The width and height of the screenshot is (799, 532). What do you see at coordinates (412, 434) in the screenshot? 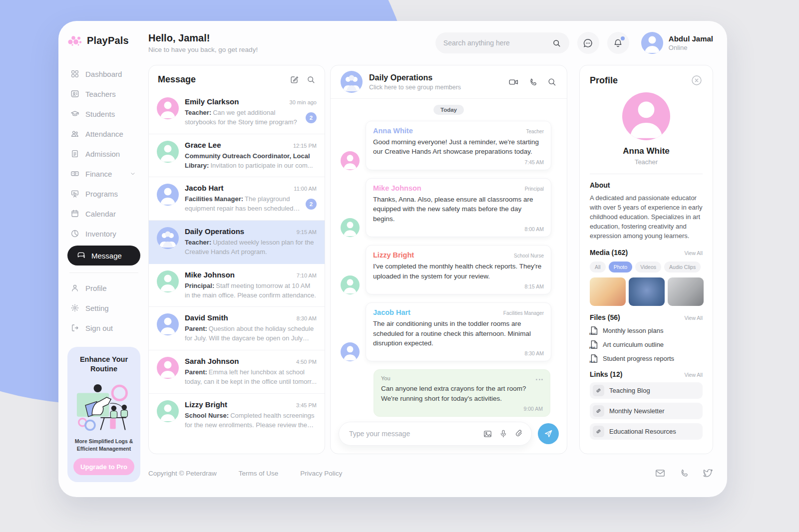
I see `message-input` at bounding box center [412, 434].